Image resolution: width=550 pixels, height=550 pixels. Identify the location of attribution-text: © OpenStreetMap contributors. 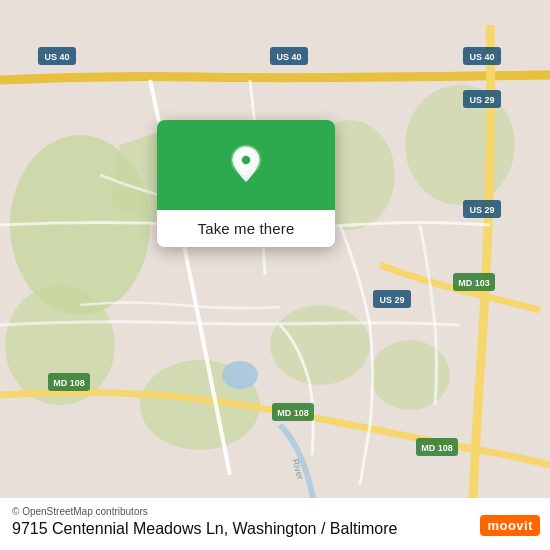
(80, 512).